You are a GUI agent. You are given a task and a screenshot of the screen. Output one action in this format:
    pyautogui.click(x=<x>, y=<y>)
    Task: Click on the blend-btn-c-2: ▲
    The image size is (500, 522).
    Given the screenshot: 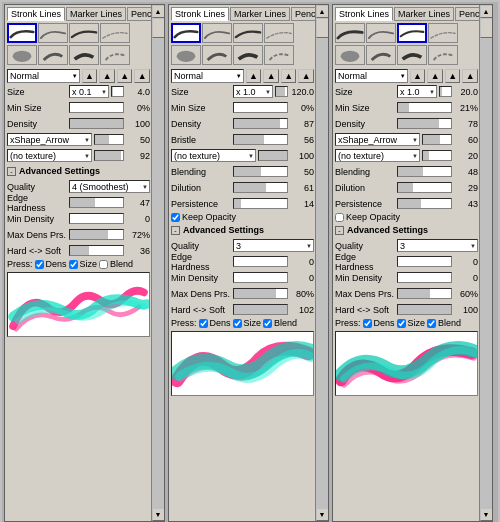 What is the action you would take?
    pyautogui.click(x=289, y=76)
    